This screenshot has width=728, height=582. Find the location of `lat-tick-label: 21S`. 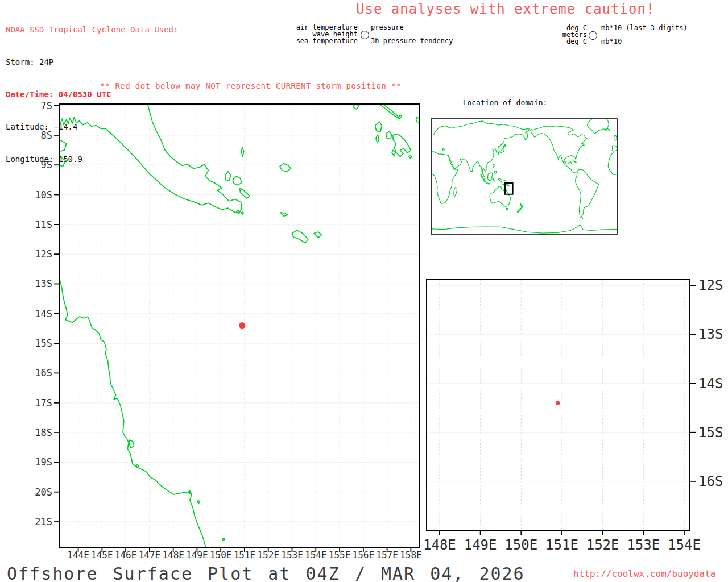

lat-tick-label: 21S is located at coordinates (43, 522).